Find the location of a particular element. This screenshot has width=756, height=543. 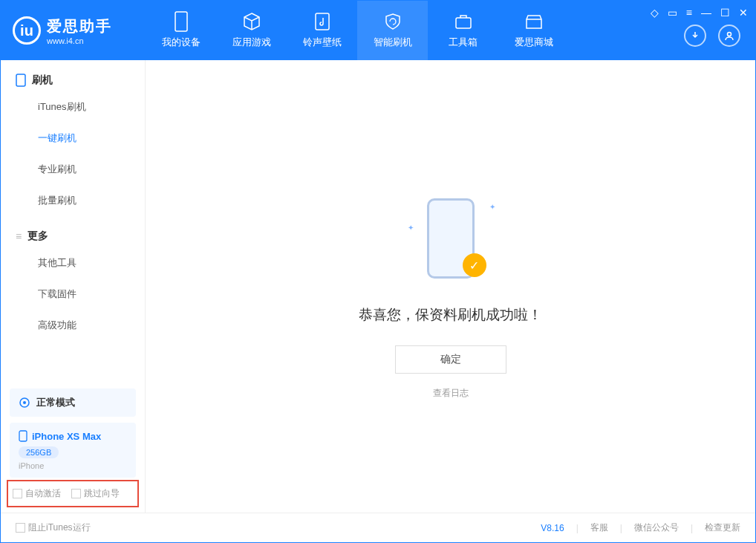

view-log-link: 查看日志 is located at coordinates (451, 394).